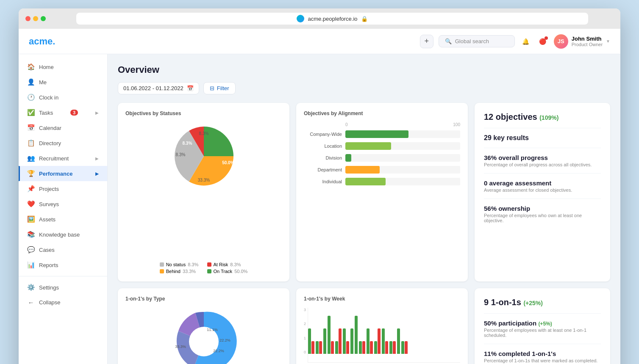 The height and width of the screenshot is (364, 639). I want to click on bell-icon: 🔔, so click(526, 41).